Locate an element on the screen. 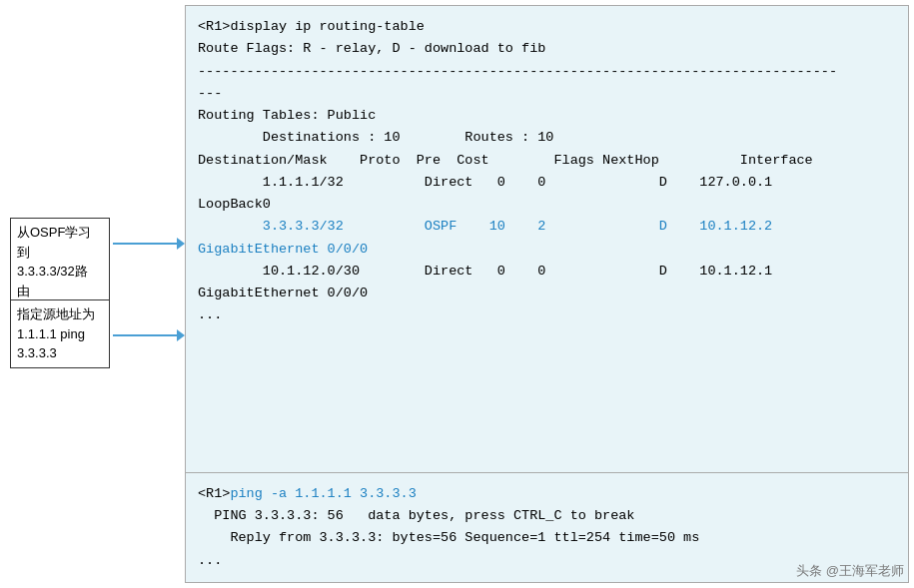 This screenshot has height=588, width=914. upper-line1: <R1>display ip routing-table is located at coordinates (312, 26).